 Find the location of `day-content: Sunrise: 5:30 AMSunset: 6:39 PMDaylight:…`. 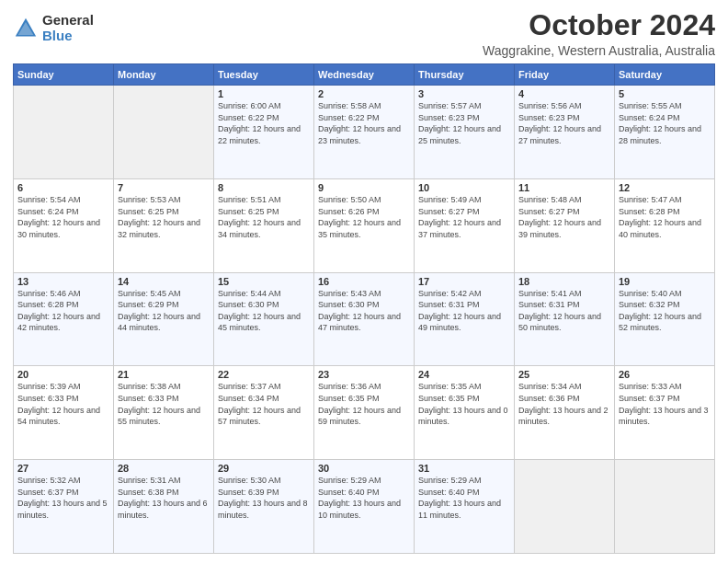

day-content: Sunrise: 5:30 AMSunset: 6:39 PMDaylight:… is located at coordinates (264, 498).